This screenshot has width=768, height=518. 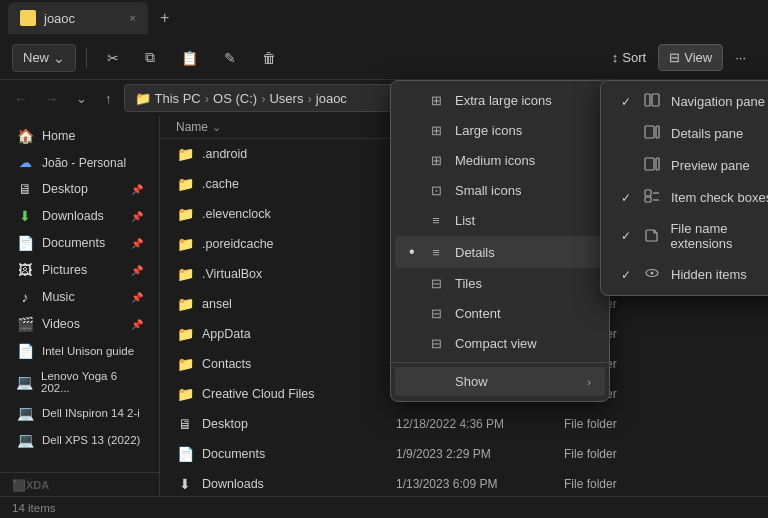 What do you see at coordinates (475, 252) in the screenshot?
I see `details-label: Details` at bounding box center [475, 252].